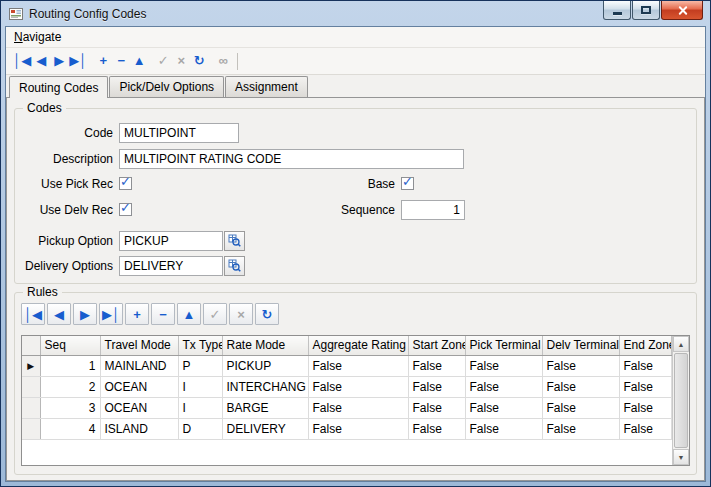 The width and height of the screenshot is (711, 487). What do you see at coordinates (171, 266) in the screenshot?
I see `delivery-options-input` at bounding box center [171, 266].